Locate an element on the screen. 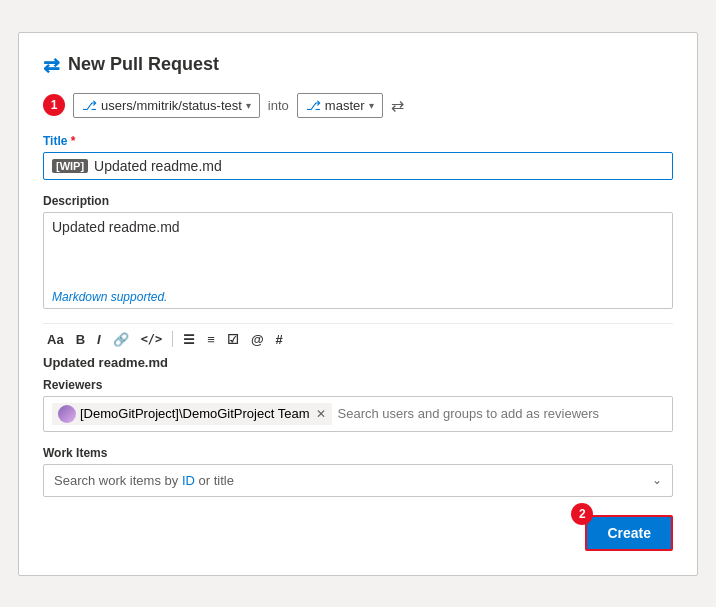 This screenshot has width=716, height=607. step-2-badge: 2 is located at coordinates (582, 514).